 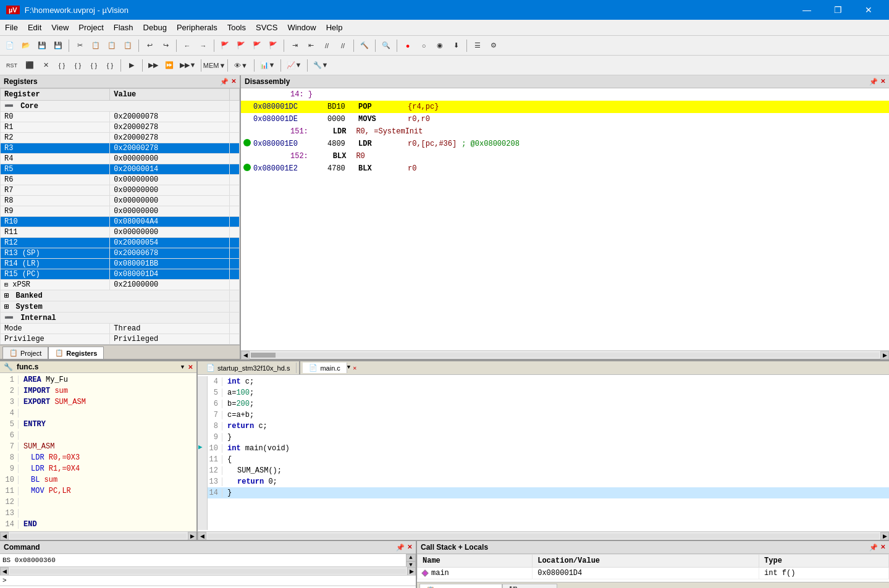 I want to click on reg-r5: R5 0x20000014, so click(x=120, y=169).